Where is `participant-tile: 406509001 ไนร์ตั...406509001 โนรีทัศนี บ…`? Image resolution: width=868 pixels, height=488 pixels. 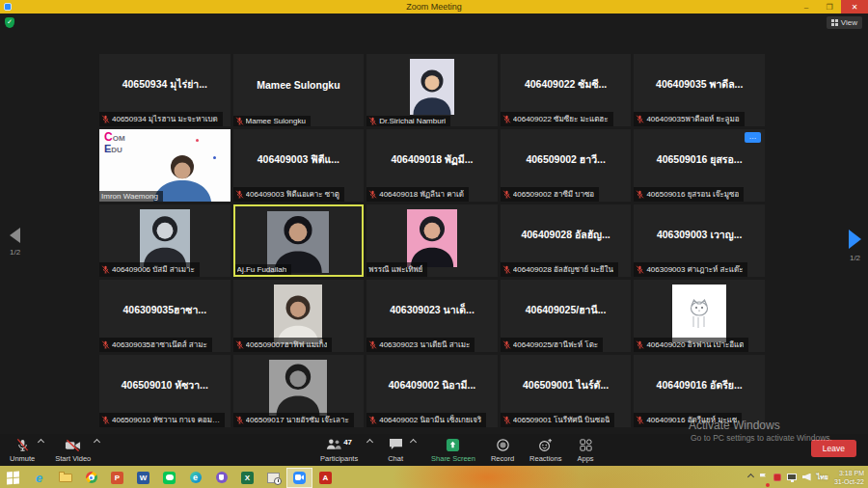
participant-tile: 406509001 ไนร์ตั...406509001 โนรีทัศนี บ… is located at coordinates (566, 392).